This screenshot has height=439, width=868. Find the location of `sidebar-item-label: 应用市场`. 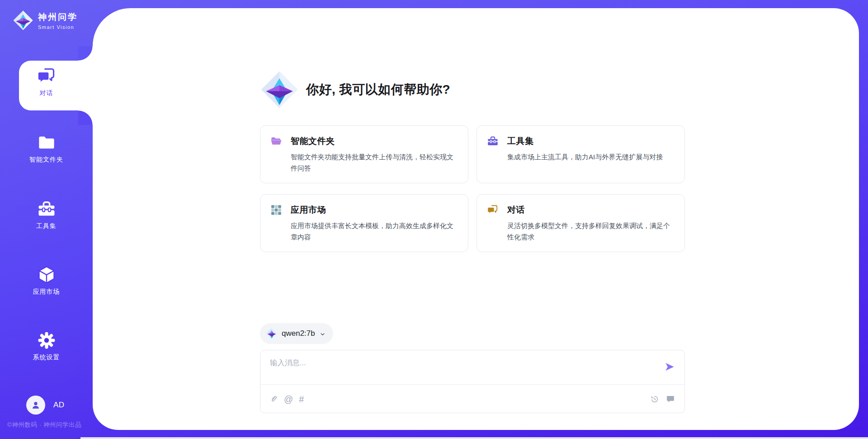

sidebar-item-label: 应用市场 is located at coordinates (47, 292).